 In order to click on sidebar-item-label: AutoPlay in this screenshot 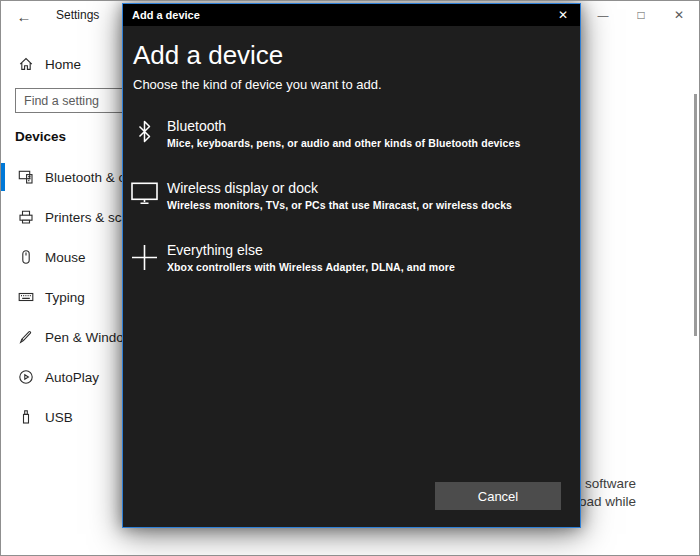, I will do `click(72, 378)`.